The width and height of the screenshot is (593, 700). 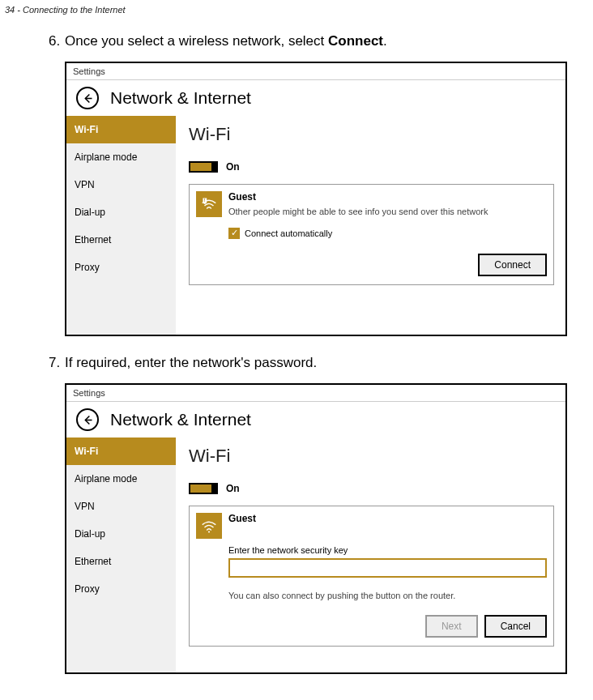 What do you see at coordinates (288, 233) in the screenshot?
I see `connect-auto-label: Connect automatically` at bounding box center [288, 233].